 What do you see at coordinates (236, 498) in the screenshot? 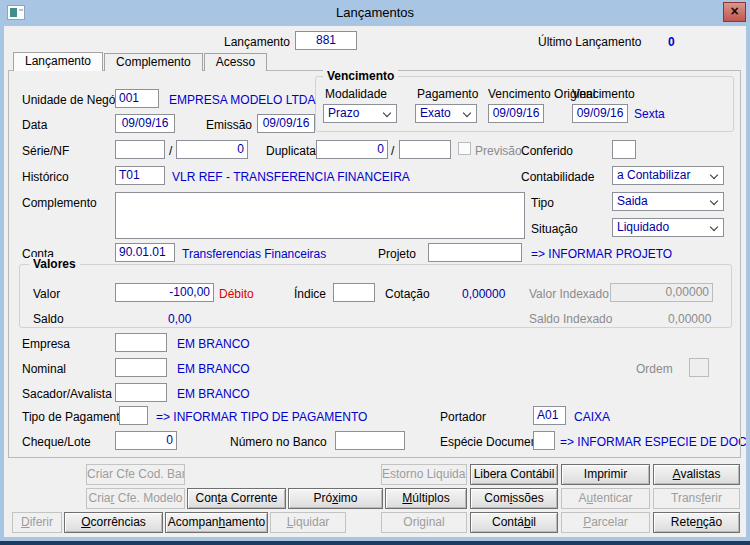
I see `button-conta-corrente: Conta Corrente` at bounding box center [236, 498].